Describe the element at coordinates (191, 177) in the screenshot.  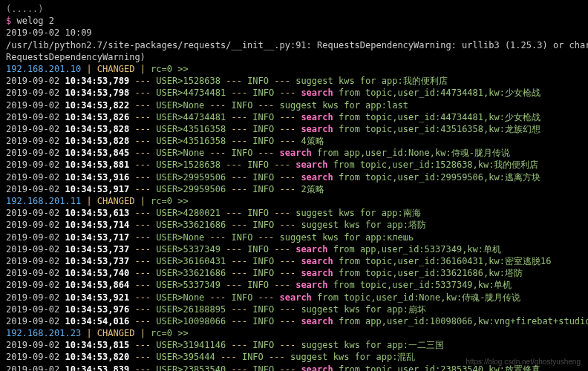
I see `log-user: USER>29959506` at that location.